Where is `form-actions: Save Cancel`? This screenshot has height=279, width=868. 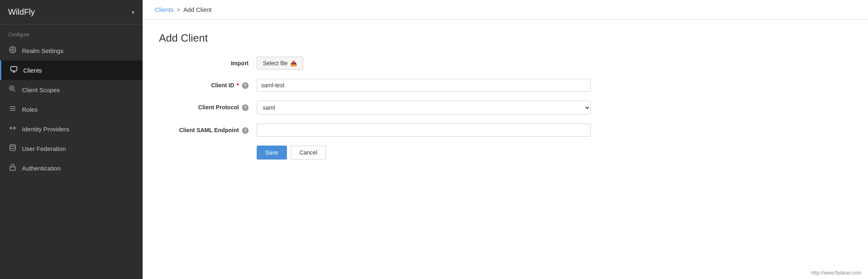
form-actions: Save Cancel is located at coordinates (383, 153).